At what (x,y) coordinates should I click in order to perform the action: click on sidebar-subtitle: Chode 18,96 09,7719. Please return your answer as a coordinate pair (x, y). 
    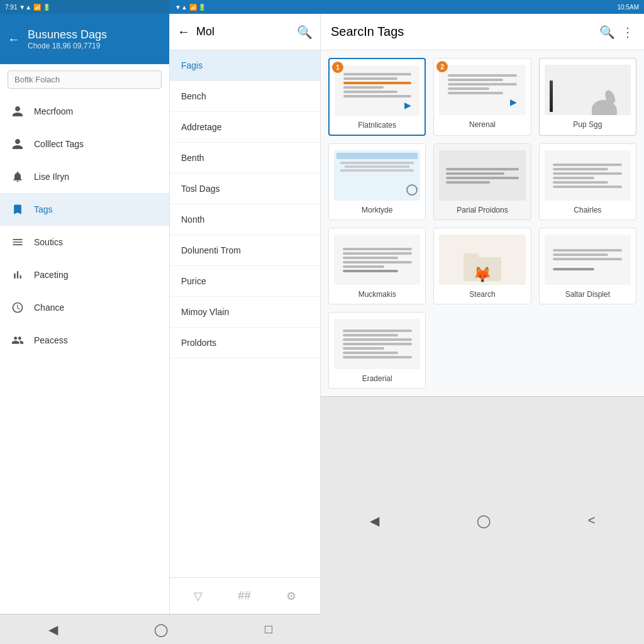
    Looking at the image, I should click on (67, 46).